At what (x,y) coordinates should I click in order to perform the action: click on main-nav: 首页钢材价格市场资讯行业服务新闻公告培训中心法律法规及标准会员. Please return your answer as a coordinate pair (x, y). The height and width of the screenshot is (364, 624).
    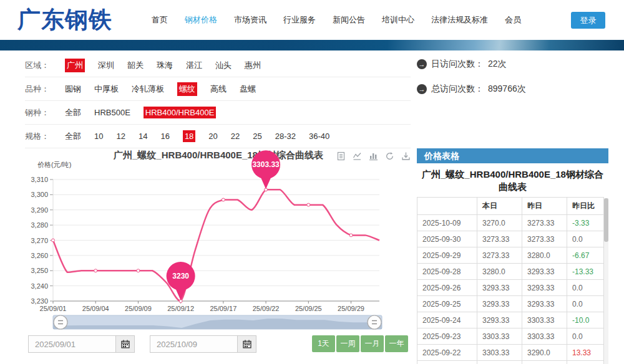
    Looking at the image, I should click on (336, 20).